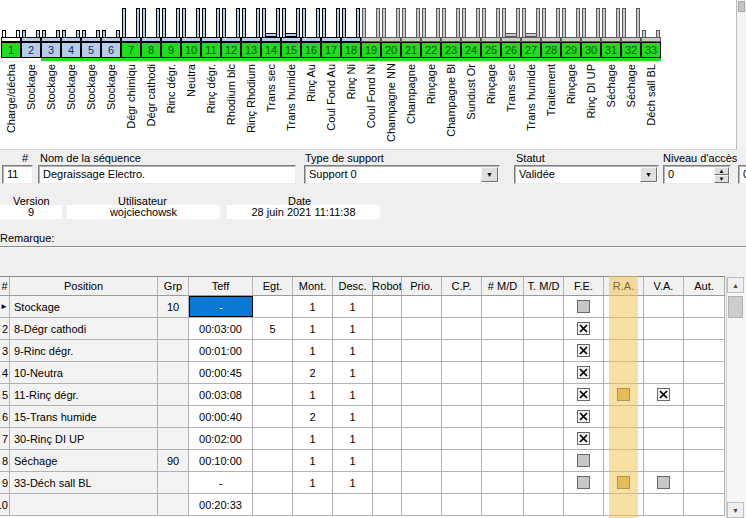 This screenshot has height=518, width=746. What do you see at coordinates (71, 74) in the screenshot?
I see `station-4: 4Stockage` at bounding box center [71, 74].